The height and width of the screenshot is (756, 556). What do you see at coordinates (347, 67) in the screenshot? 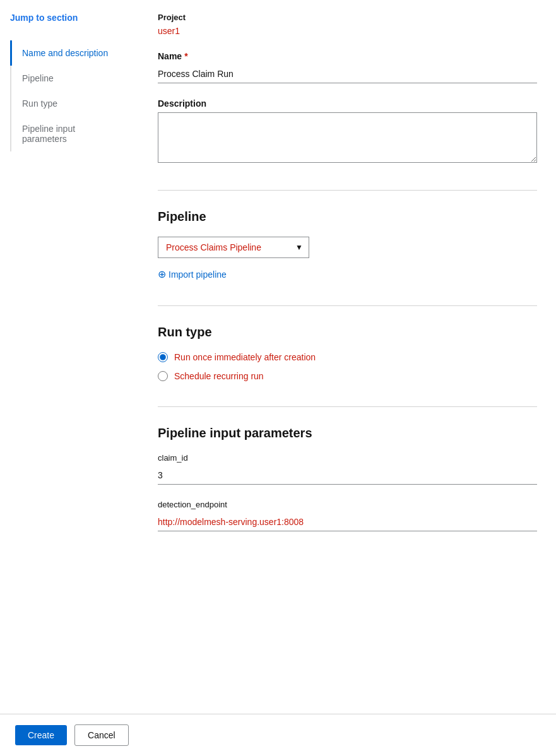
I see `name-field-group: Name *` at bounding box center [347, 67].